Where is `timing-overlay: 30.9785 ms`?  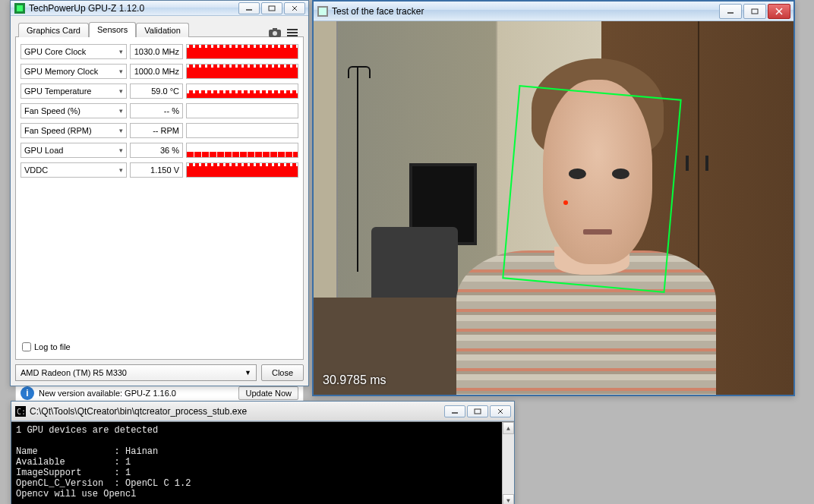 timing-overlay: 30.9785 ms is located at coordinates (355, 380).